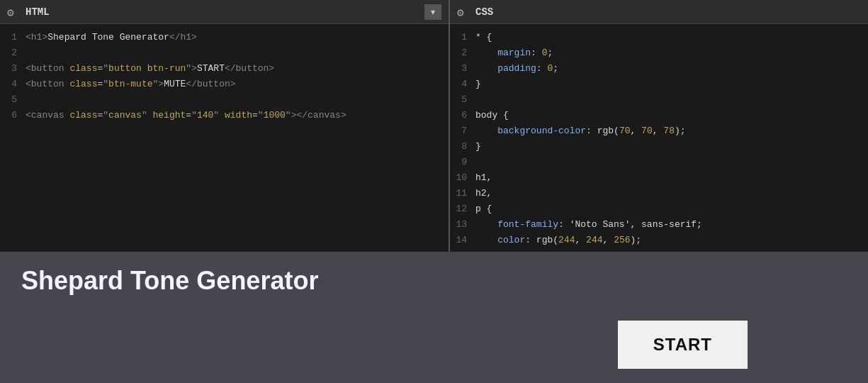 The height and width of the screenshot is (383, 868). Describe the element at coordinates (224, 84) in the screenshot. I see `html-line-4: 4 <button class="btn-mute">MUTE</button>` at that location.